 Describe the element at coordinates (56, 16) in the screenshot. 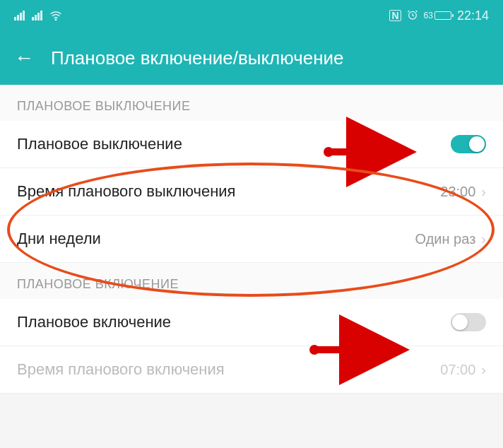

I see `wifi-icon` at that location.